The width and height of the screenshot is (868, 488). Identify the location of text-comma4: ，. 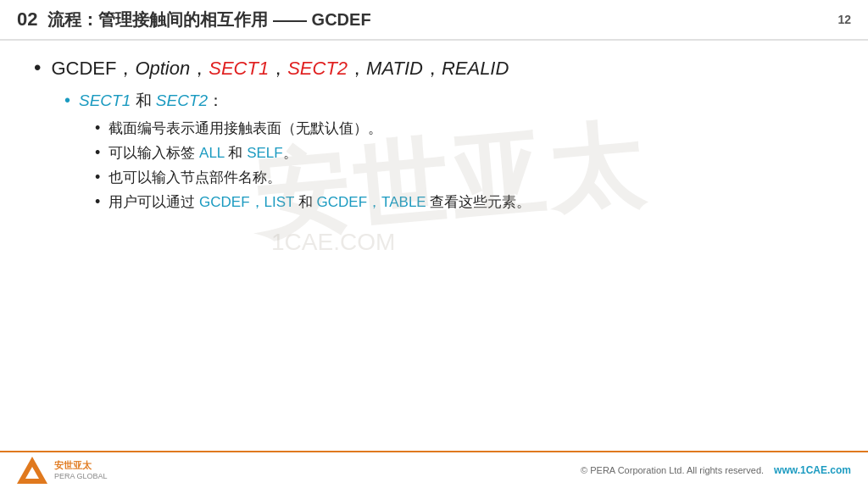
(432, 68).